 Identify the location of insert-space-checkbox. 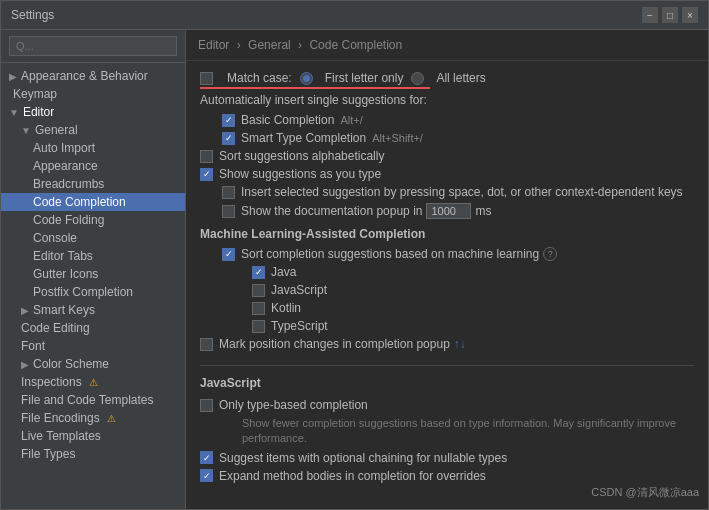
(228, 192).